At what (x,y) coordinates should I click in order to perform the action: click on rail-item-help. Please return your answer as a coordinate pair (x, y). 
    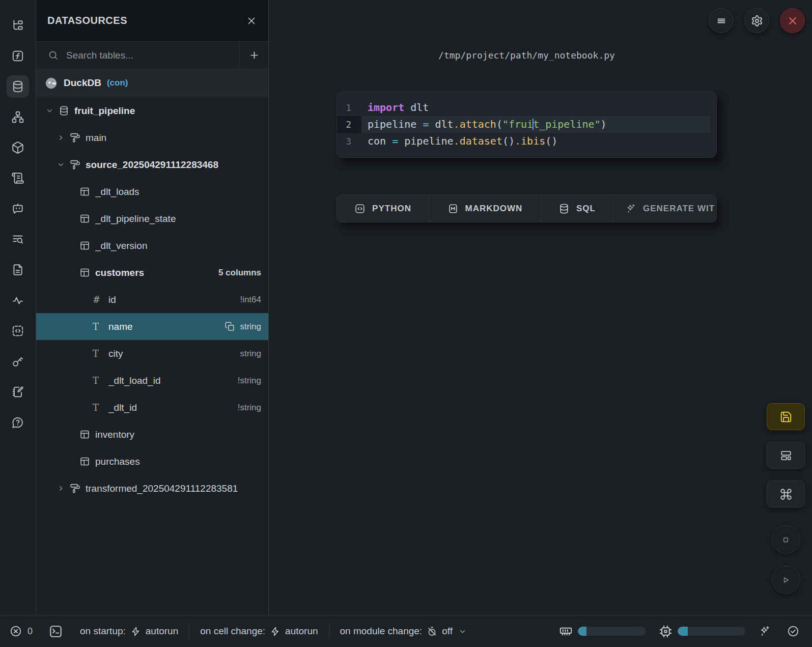
    Looking at the image, I should click on (18, 423).